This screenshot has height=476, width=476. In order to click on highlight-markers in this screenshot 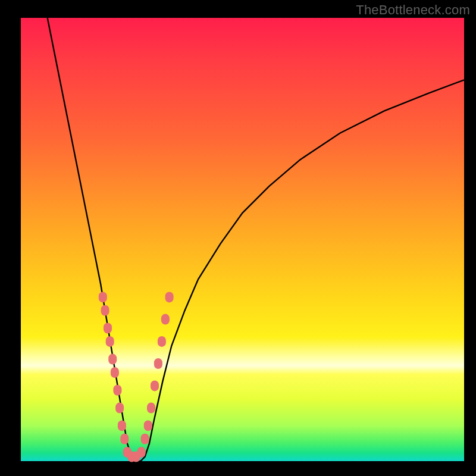, I will do `click(136, 377)`.